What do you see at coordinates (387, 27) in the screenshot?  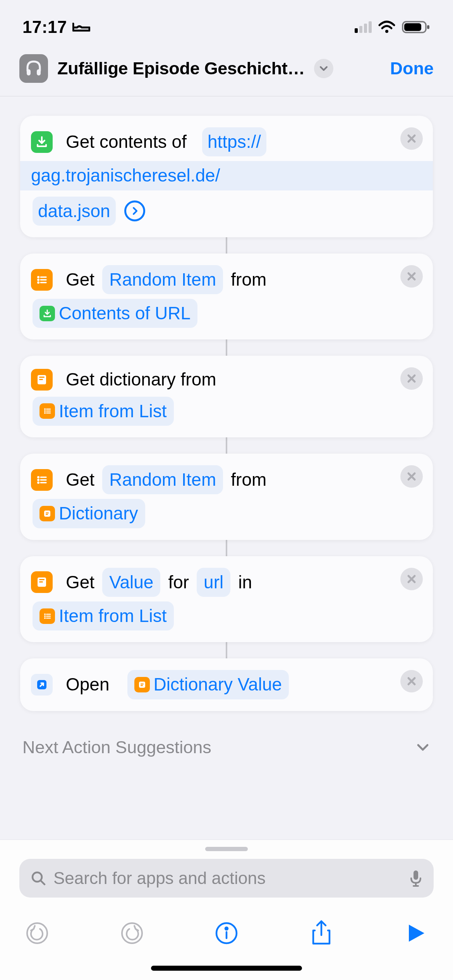 I see `wifi-icon` at bounding box center [387, 27].